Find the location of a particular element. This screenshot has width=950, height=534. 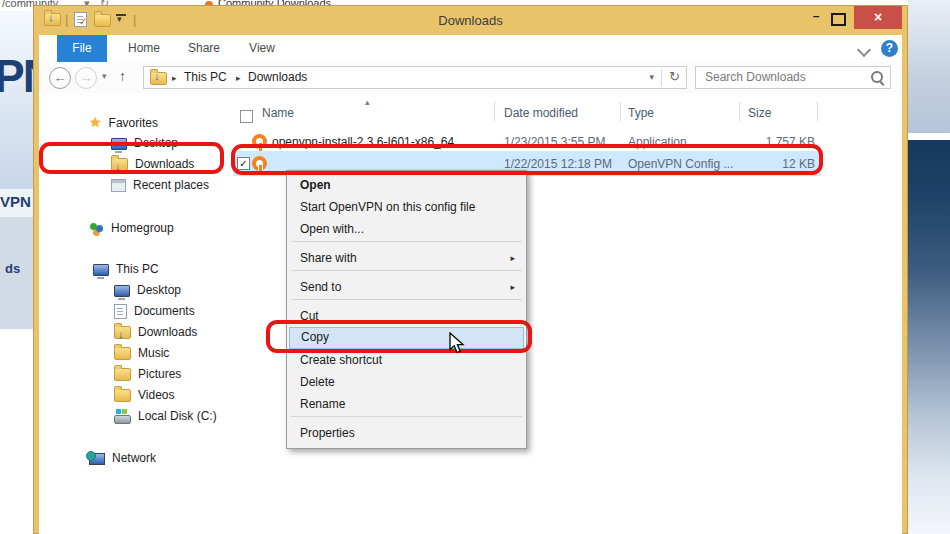

background-logo: PN is located at coordinates (16, 100).